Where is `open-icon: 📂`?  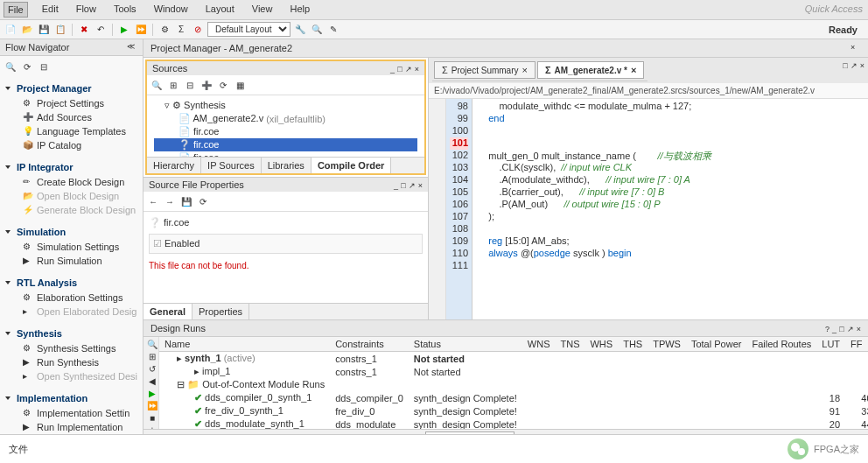
open-icon: 📂 is located at coordinates (27, 30).